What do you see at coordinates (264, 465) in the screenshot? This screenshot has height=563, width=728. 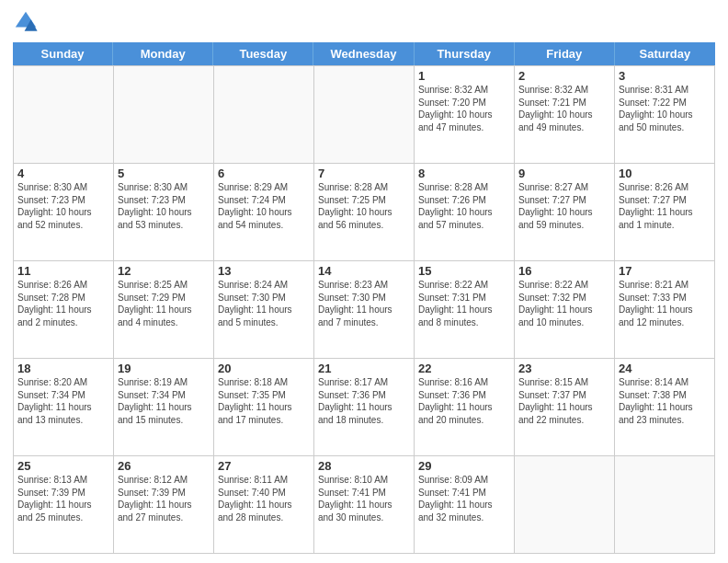 I see `day-number: 27` at bounding box center [264, 465].